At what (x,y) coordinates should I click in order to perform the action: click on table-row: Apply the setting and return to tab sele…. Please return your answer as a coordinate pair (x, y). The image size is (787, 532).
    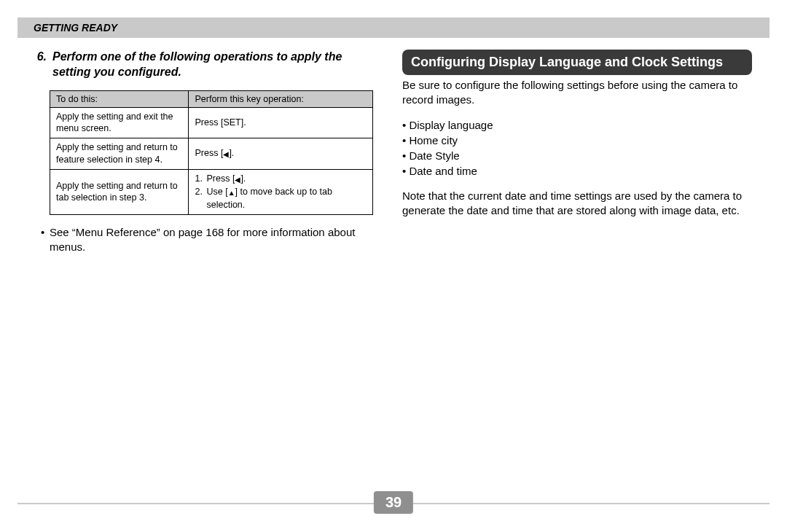
    Looking at the image, I should click on (211, 192).